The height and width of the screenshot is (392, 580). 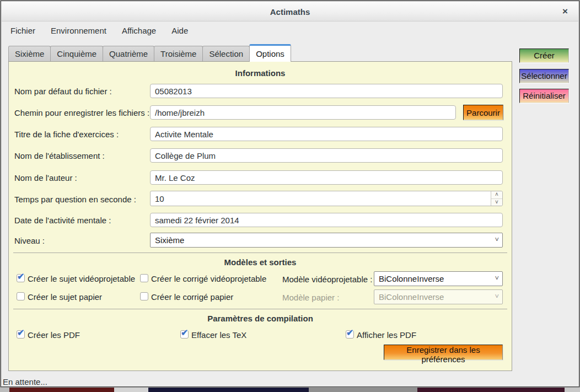 What do you see at coordinates (326, 91) in the screenshot?
I see `input-nom-fichier` at bounding box center [326, 91].